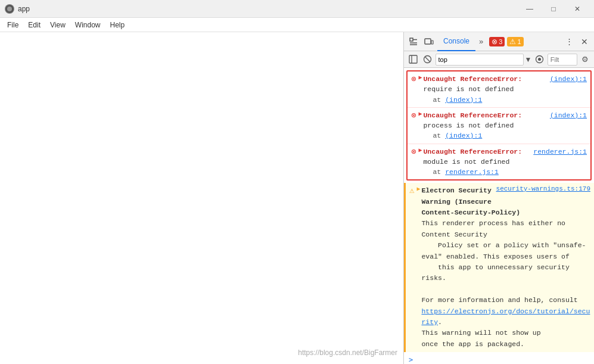 The image size is (594, 364). Describe the element at coordinates (499, 267) in the screenshot. I see `warning-section: ⚠ ▶ security-warnings.ts:179 Electron Se…` at that location.